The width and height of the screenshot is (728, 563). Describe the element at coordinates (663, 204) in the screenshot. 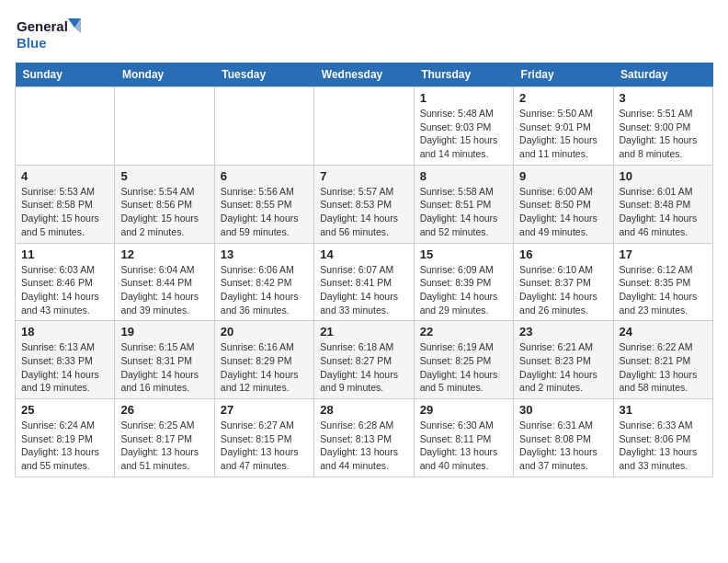

I see `calendar-cell: 10Sunrise: 6:01 AM Sunset: 8:48 PM Dayli…` at that location.